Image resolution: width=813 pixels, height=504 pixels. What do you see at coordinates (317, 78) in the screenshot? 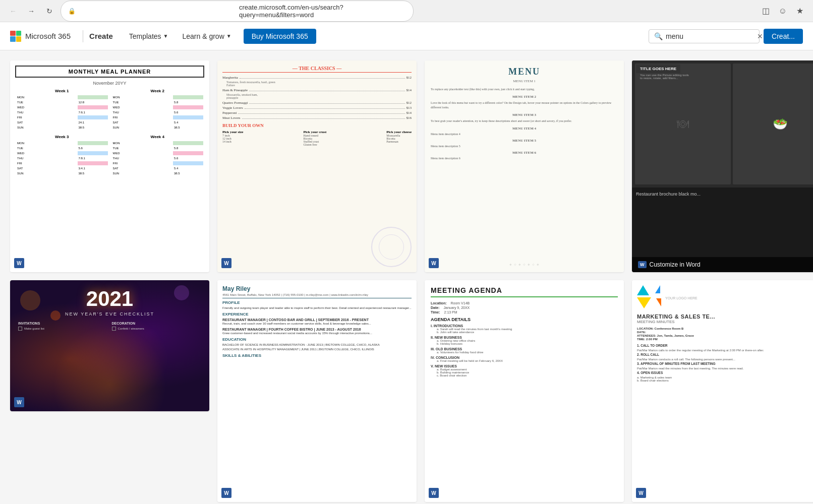
I see `pizza-item-1: Margherita$12` at bounding box center [317, 78].